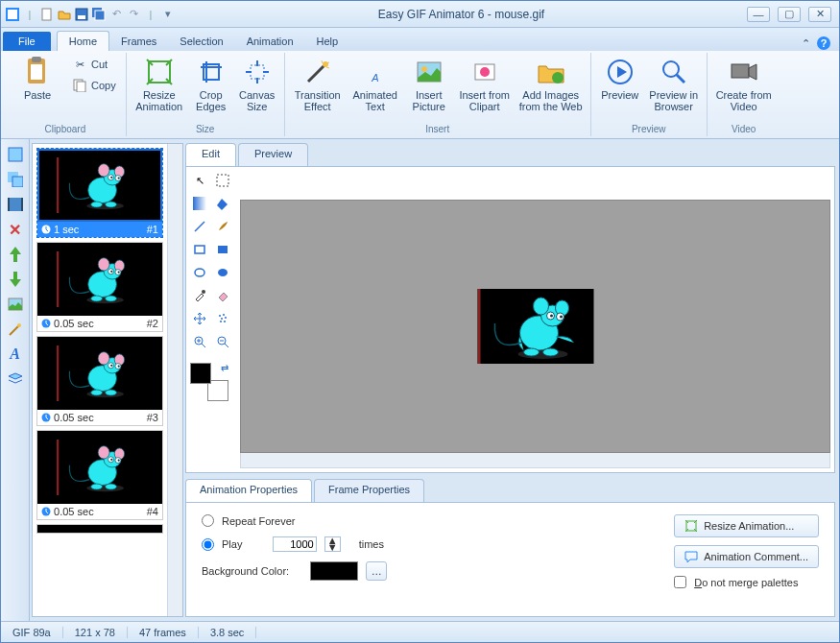  Describe the element at coordinates (94, 64) in the screenshot. I see `cut-button: ✂Cut` at that location.